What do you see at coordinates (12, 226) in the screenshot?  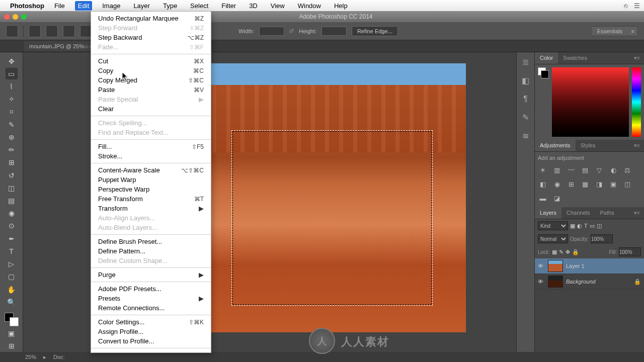 I see `dodge-tool-icon: ⊙` at bounding box center [12, 226].